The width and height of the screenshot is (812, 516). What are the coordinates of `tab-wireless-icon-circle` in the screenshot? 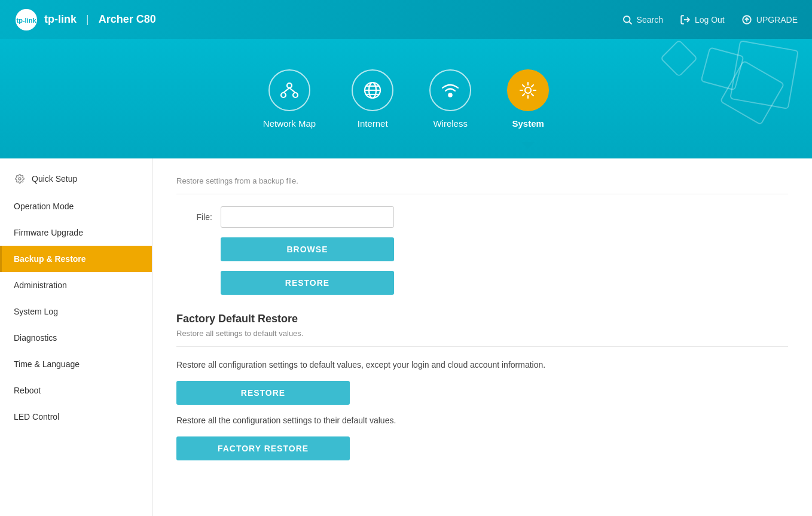 It's located at (450, 90).